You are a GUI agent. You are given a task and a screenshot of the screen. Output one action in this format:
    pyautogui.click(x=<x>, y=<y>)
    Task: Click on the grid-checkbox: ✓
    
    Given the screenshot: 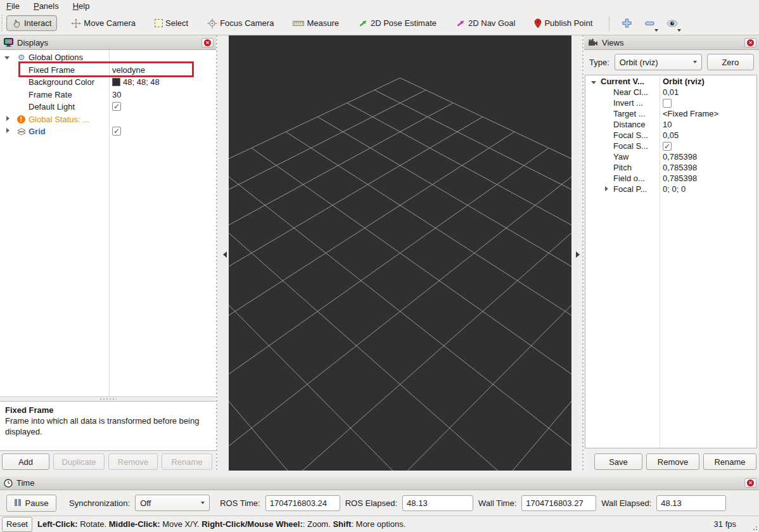 What is the action you would take?
    pyautogui.click(x=117, y=131)
    